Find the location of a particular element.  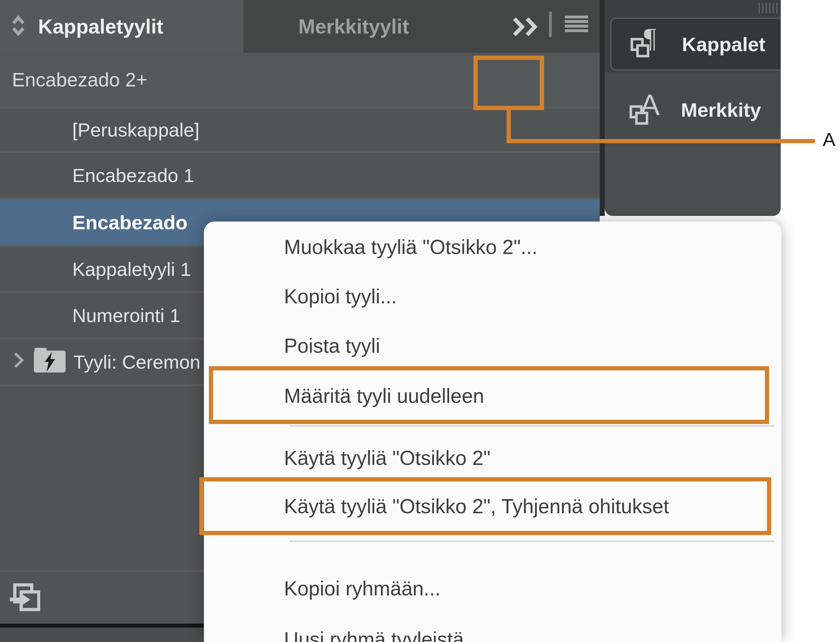

tabbar-separator is located at coordinates (550, 24).